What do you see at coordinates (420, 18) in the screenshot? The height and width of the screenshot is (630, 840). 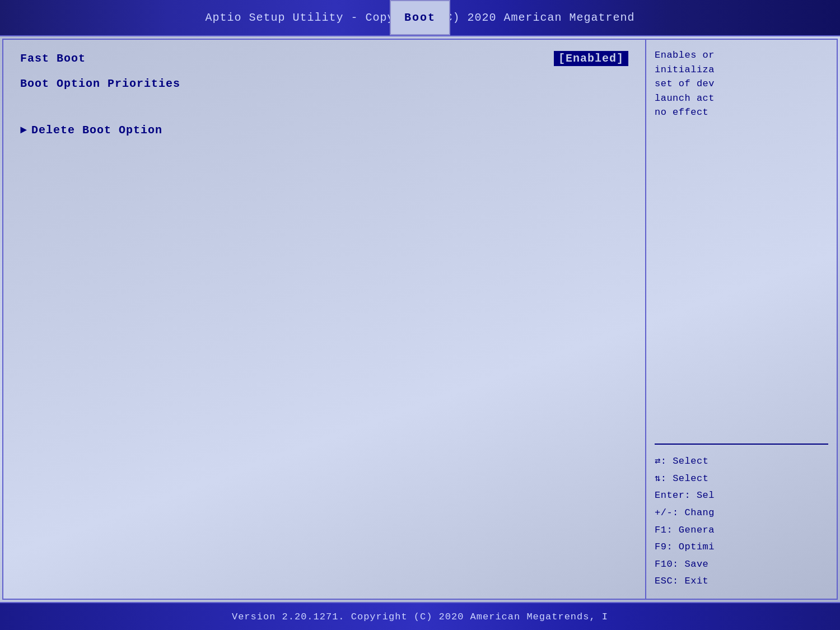 I see `active-tab: Boot` at bounding box center [420, 18].